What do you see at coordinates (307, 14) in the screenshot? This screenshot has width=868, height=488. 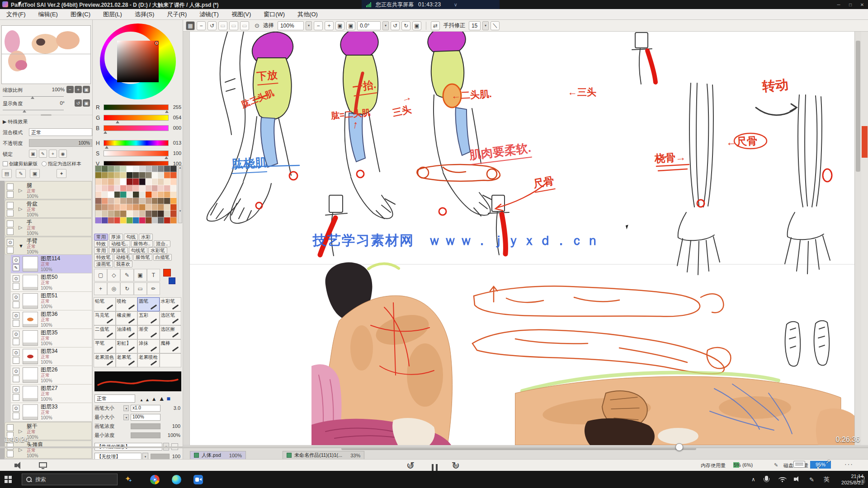 I see `menu-item-10: 其他(O)` at bounding box center [307, 14].